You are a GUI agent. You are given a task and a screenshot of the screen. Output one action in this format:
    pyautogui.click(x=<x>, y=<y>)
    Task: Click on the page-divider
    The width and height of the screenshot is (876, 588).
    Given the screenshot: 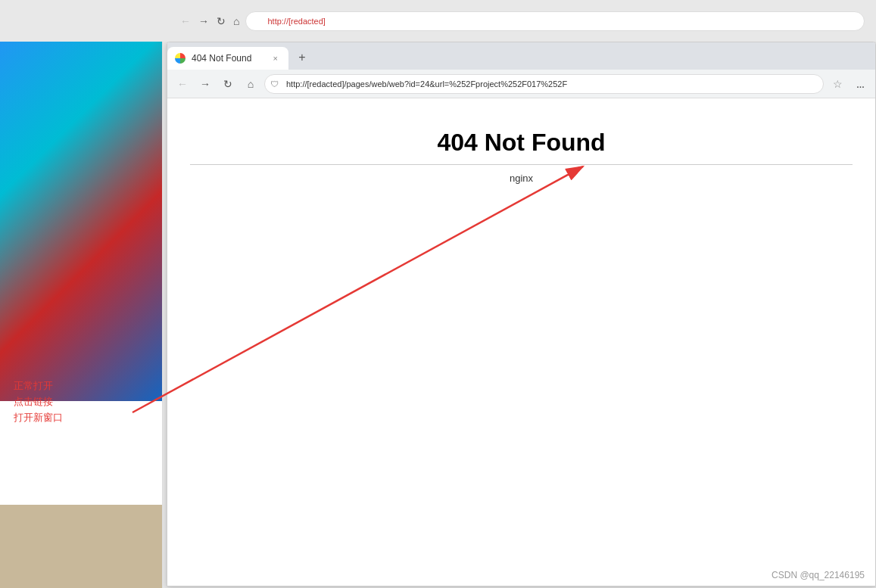 What is the action you would take?
    pyautogui.click(x=521, y=165)
    